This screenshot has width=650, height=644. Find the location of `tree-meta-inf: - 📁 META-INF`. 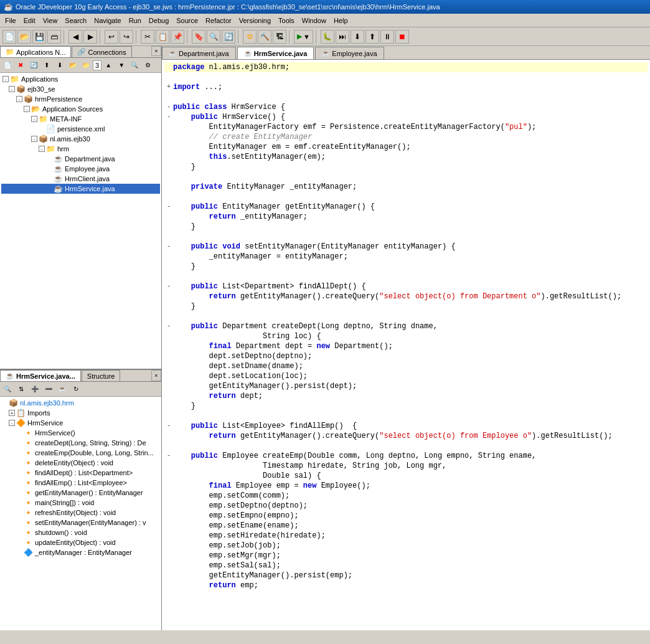

tree-meta-inf: - 📁 META-INF is located at coordinates (81, 119).